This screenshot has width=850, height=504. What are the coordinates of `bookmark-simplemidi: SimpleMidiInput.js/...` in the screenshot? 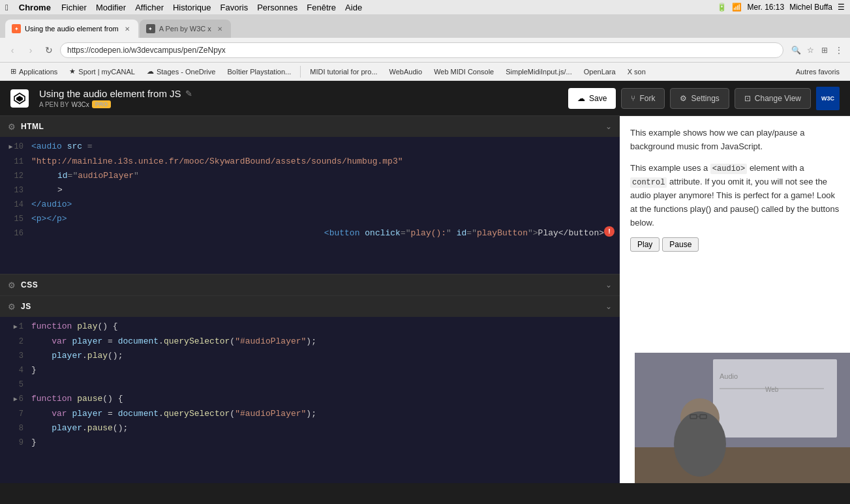 It's located at (539, 72).